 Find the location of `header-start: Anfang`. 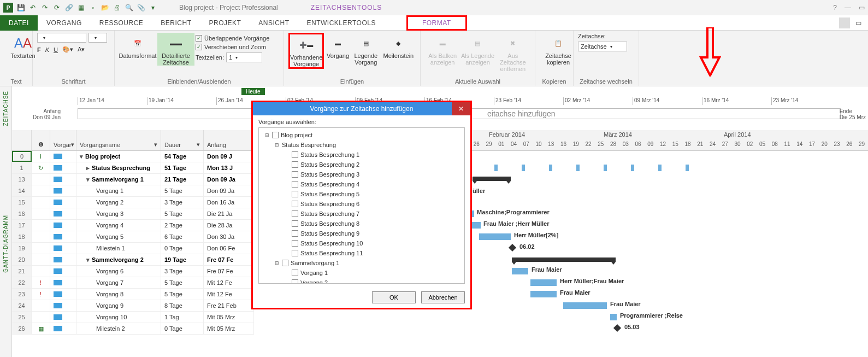

header-start: Anfang is located at coordinates (229, 140).